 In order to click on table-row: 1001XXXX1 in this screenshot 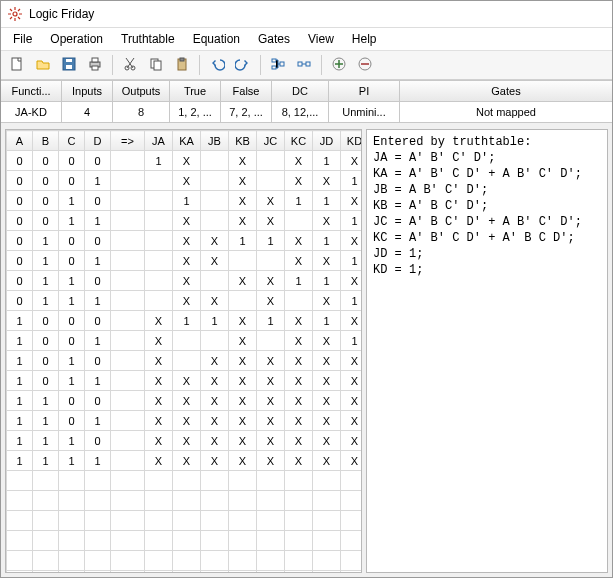, I will do `click(184, 341)`.